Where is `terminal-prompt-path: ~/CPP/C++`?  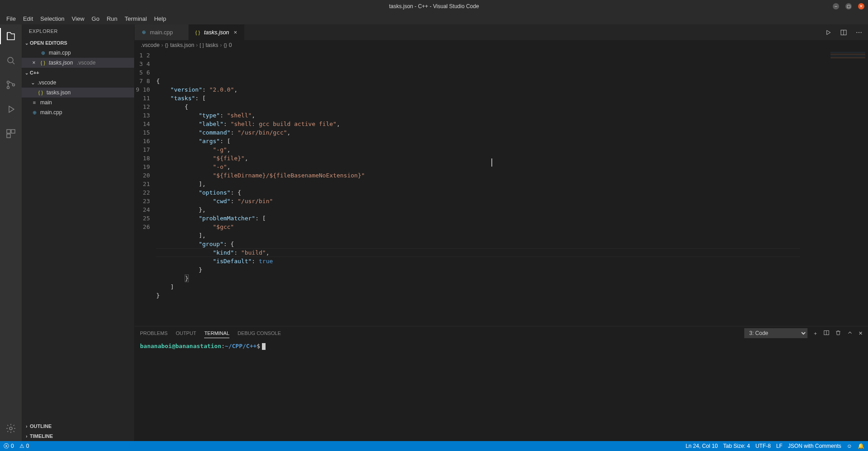 terminal-prompt-path: ~/CPP/C++ is located at coordinates (241, 346).